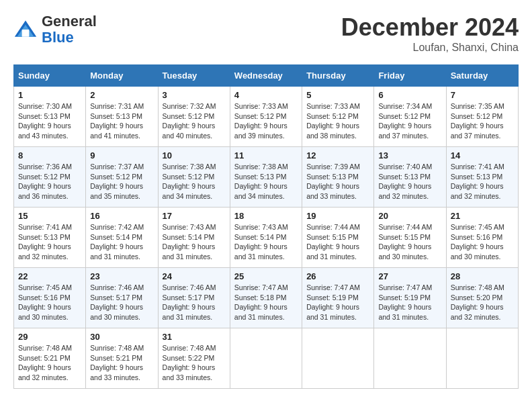 The width and height of the screenshot is (532, 411). What do you see at coordinates (338, 277) in the screenshot?
I see `day-number: 26` at bounding box center [338, 277].